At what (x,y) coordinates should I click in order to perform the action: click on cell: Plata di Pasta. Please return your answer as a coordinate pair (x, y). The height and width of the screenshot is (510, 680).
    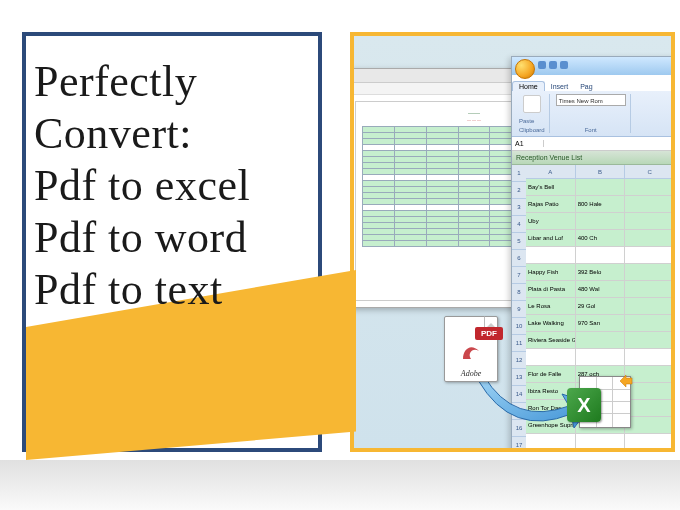
    Looking at the image, I should click on (551, 289).